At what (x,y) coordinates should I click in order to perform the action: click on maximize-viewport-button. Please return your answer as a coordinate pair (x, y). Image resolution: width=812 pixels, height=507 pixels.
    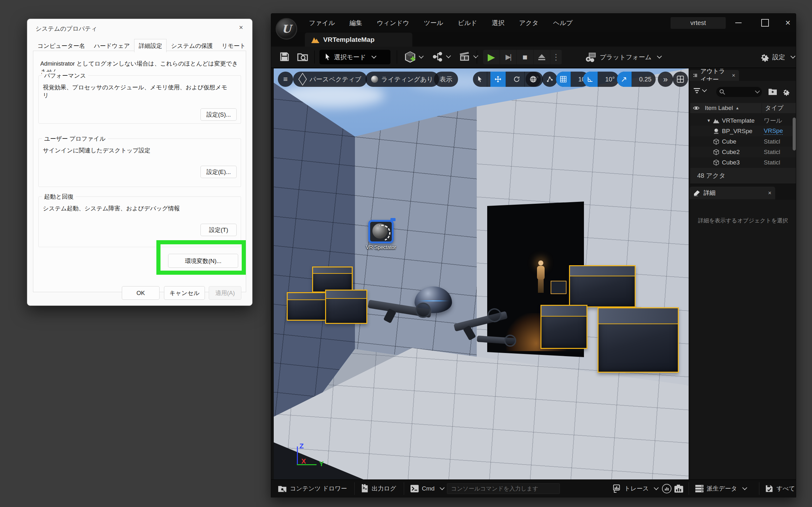
    Looking at the image, I should click on (680, 79).